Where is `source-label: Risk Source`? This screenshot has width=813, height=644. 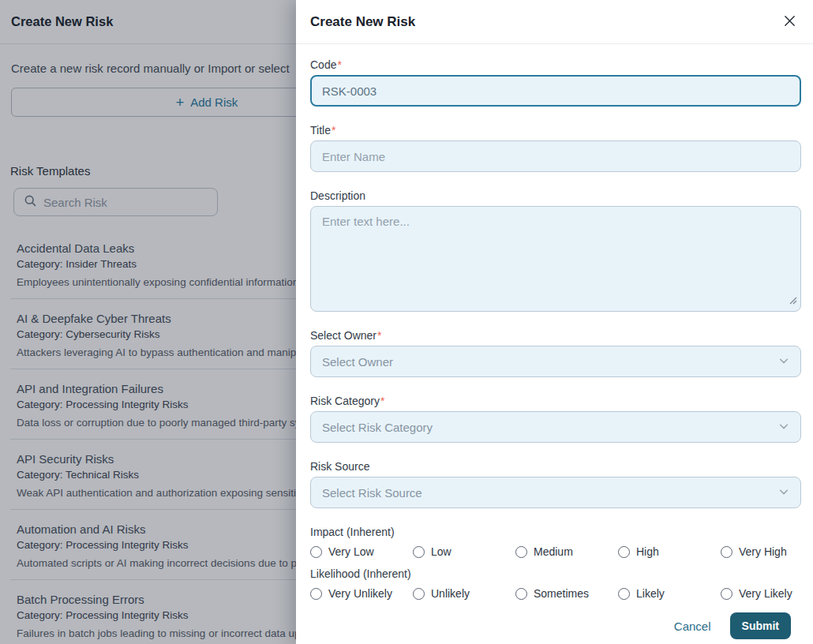 source-label: Risk Source is located at coordinates (556, 466).